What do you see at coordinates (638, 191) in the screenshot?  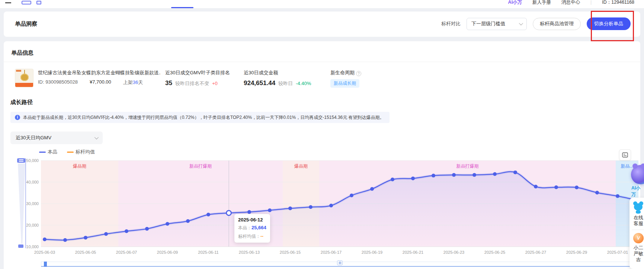 I see `ai-assistant-label: AI小万` at bounding box center [638, 191].